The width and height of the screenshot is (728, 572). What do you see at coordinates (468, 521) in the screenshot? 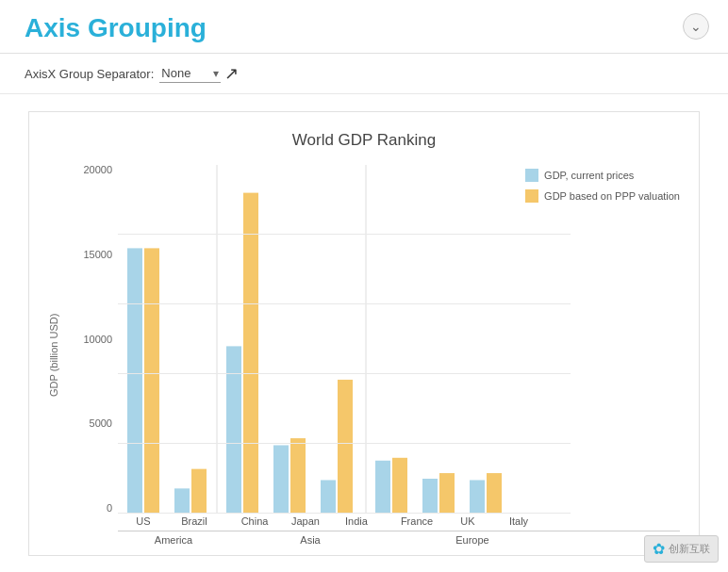
I see `x-label-uk: UK` at bounding box center [468, 521].